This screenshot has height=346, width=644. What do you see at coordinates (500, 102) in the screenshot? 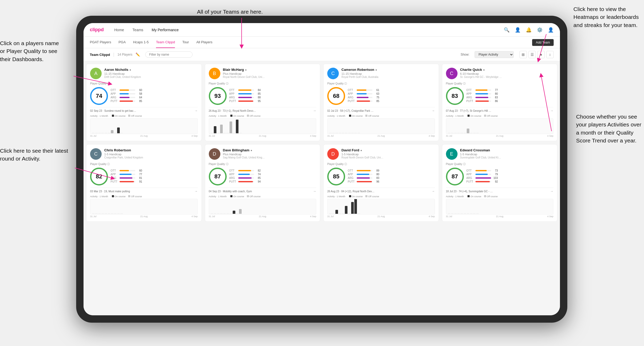
I see `player-card: C Charlie Quick ● 6-10 Handicap St. Geor…` at bounding box center [500, 102].